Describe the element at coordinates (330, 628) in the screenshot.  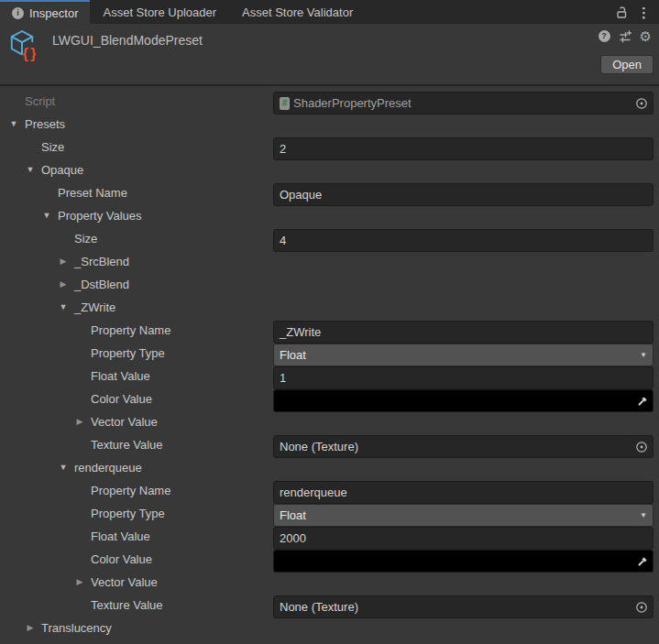
I see `inspector-row: ▶ Translucency` at that location.